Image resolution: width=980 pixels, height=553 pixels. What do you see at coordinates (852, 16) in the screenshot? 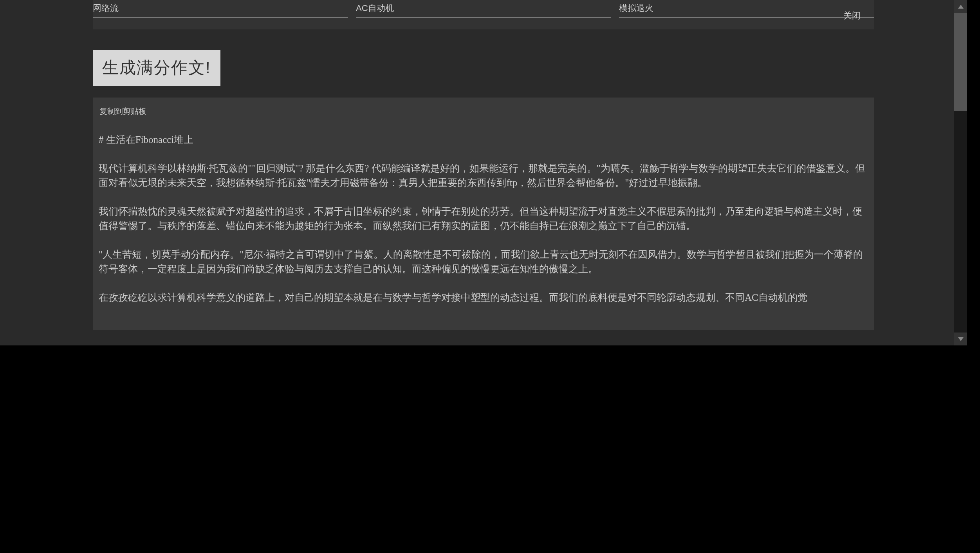
I see `close-button: 关闭` at bounding box center [852, 16].